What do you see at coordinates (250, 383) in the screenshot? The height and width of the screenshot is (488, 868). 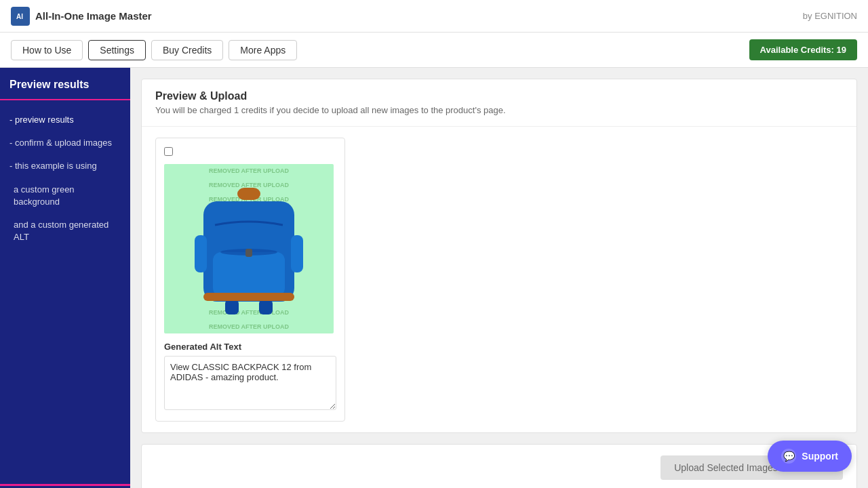 I see `alt-text-textarea: View CLASSIC BACKPACK 12 from ADIDAS - a…` at bounding box center [250, 383].